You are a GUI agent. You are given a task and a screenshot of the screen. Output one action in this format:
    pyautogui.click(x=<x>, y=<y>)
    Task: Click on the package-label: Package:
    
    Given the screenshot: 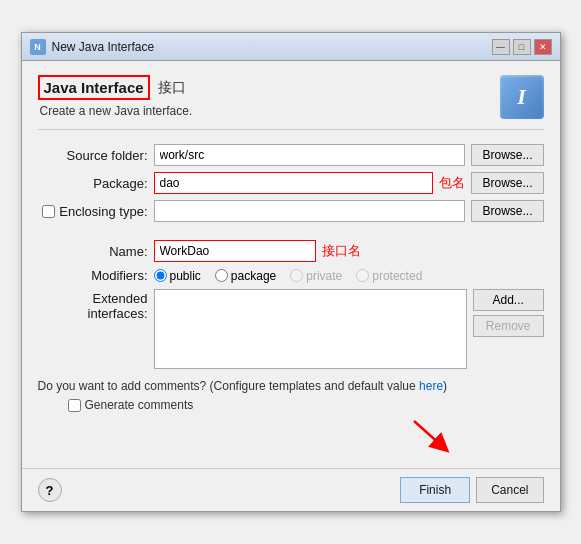 What is the action you would take?
    pyautogui.click(x=93, y=184)
    